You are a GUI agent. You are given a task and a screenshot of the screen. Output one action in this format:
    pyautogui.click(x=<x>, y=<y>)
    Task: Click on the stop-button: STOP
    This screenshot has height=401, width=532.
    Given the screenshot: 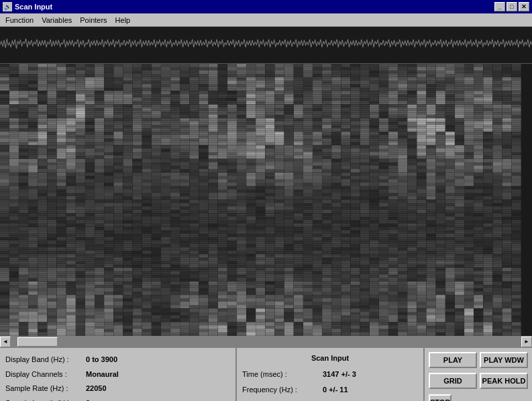 What is the action you would take?
    pyautogui.click(x=440, y=398)
    